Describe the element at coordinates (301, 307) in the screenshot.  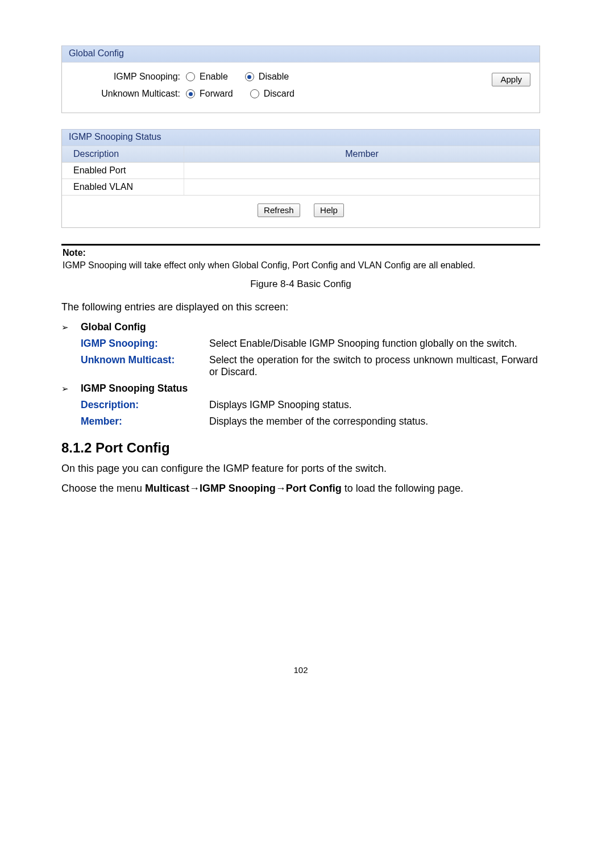
I see `intro-sentence: The following entries are displayed on t…` at that location.